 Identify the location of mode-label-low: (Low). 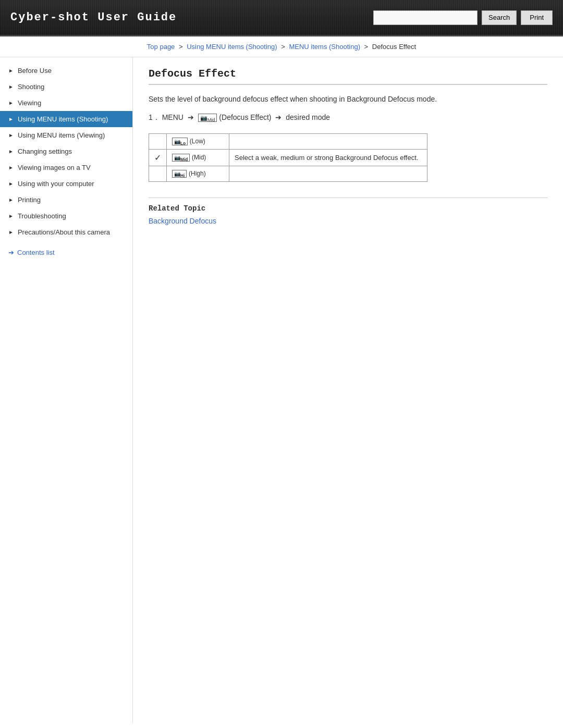
(198, 141).